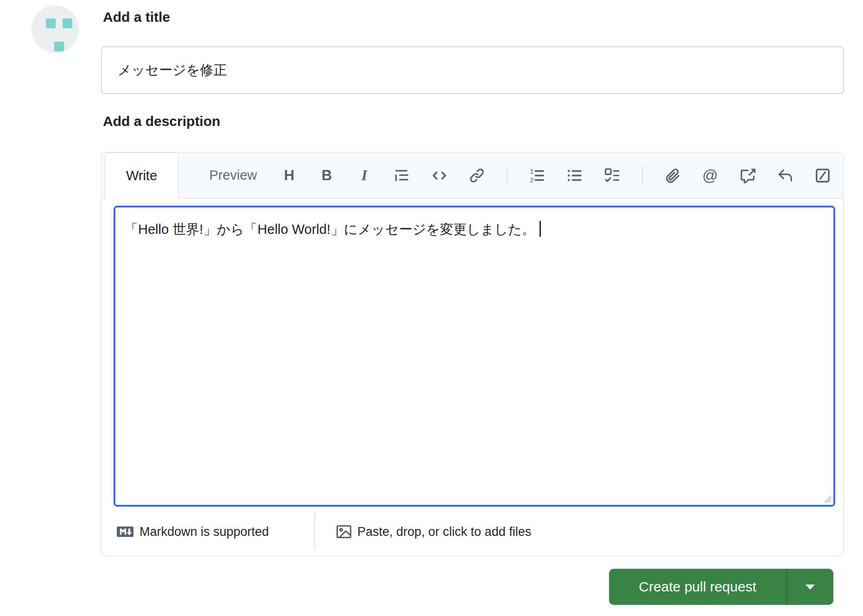 The image size is (863, 616). I want to click on cross-reference-button, so click(748, 176).